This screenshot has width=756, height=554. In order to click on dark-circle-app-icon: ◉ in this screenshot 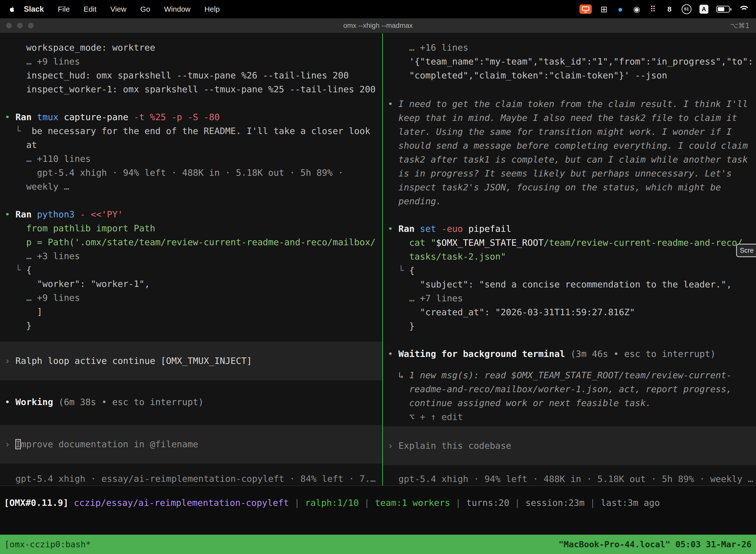, I will do `click(637, 9)`.